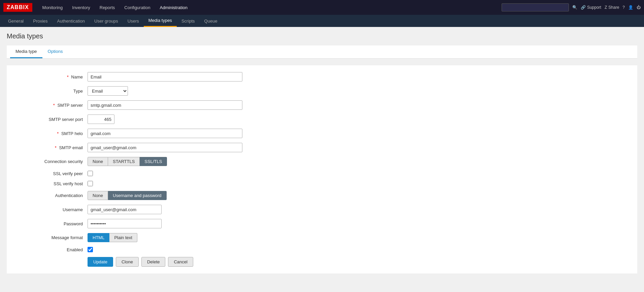  I want to click on connection-security-label: Connection security, so click(50, 162).